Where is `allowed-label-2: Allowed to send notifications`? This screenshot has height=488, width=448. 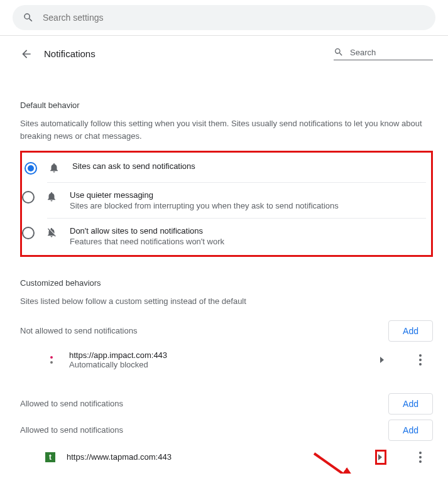 allowed-label-2: Allowed to send notifications is located at coordinates (204, 430).